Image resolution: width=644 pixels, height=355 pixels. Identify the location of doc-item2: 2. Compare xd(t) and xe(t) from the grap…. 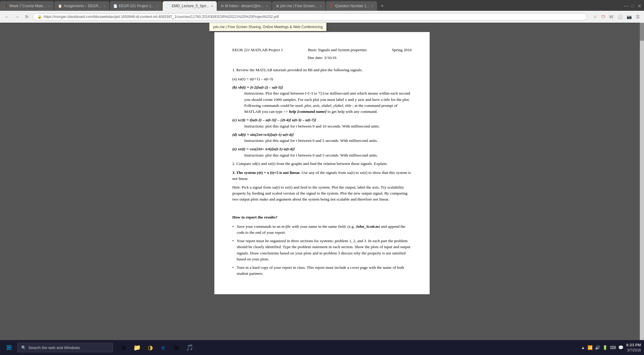
(322, 164).